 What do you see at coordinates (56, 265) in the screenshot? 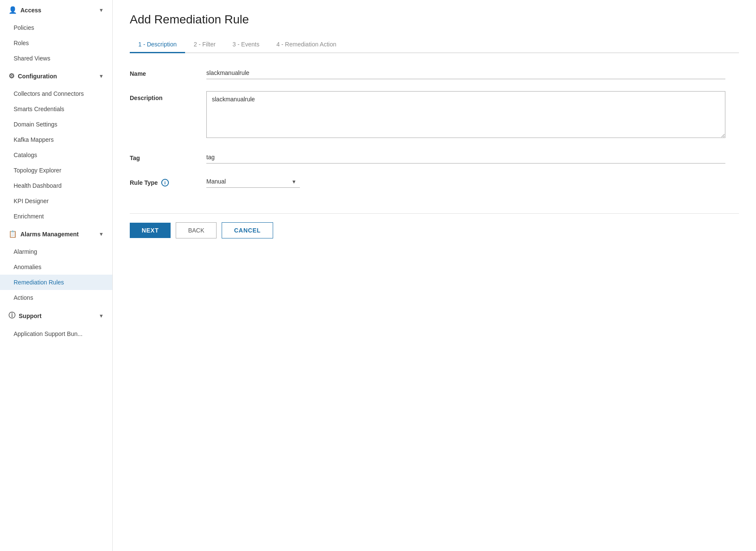
I see `sidebar-section-alarms-management: 📋 Alarms Management ▼ Alarming Anomalies…` at bounding box center [56, 265].